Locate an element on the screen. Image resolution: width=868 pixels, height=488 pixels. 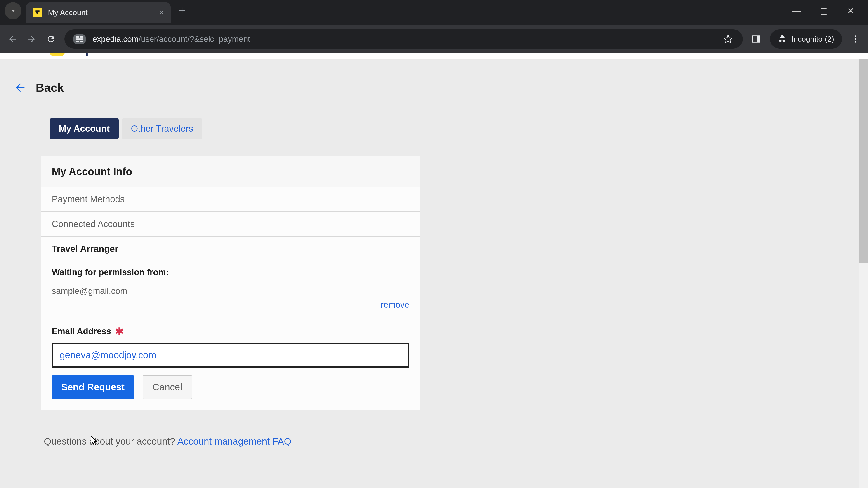
back-nav-icon is located at coordinates (12, 39).